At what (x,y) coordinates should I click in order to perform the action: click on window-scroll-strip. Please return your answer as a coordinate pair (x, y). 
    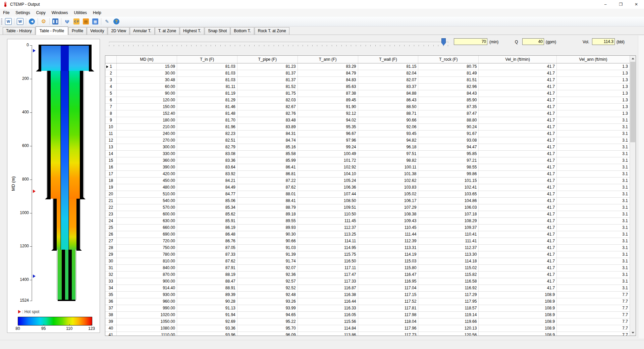
    Looking at the image, I should click on (641, 187).